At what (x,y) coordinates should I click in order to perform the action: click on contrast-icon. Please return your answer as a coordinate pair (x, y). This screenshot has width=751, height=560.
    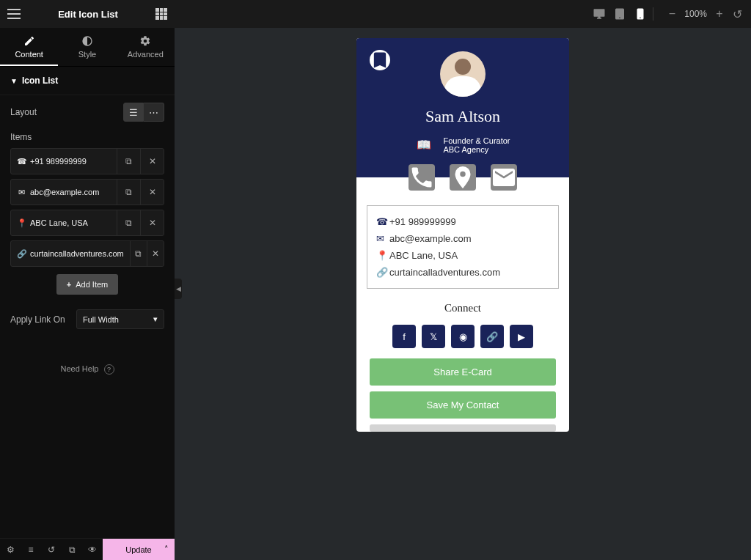
    Looking at the image, I should click on (87, 41).